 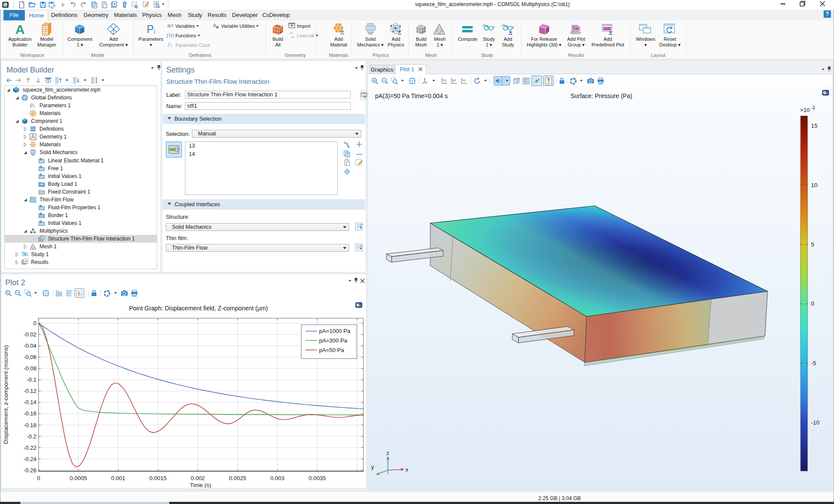 What do you see at coordinates (198, 478) in the screenshot?
I see `svg-text: 0.002` at bounding box center [198, 478].